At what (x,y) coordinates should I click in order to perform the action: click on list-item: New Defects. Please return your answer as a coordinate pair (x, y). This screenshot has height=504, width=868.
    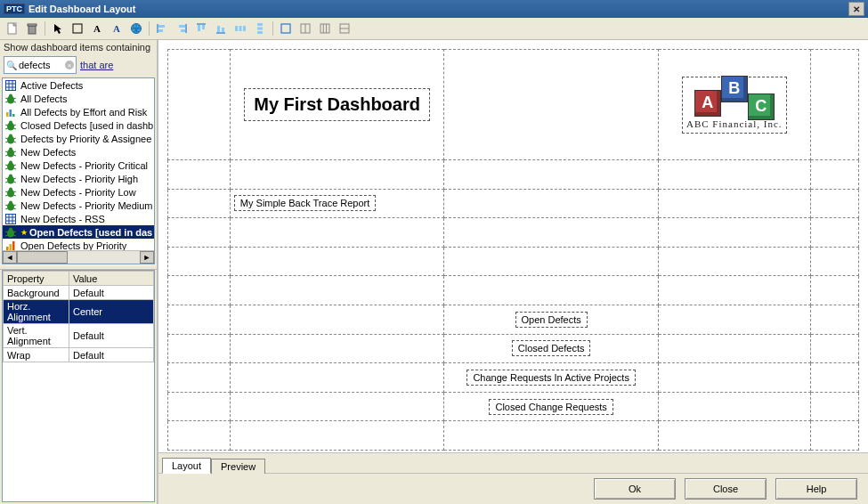
    Looking at the image, I should click on (78, 151).